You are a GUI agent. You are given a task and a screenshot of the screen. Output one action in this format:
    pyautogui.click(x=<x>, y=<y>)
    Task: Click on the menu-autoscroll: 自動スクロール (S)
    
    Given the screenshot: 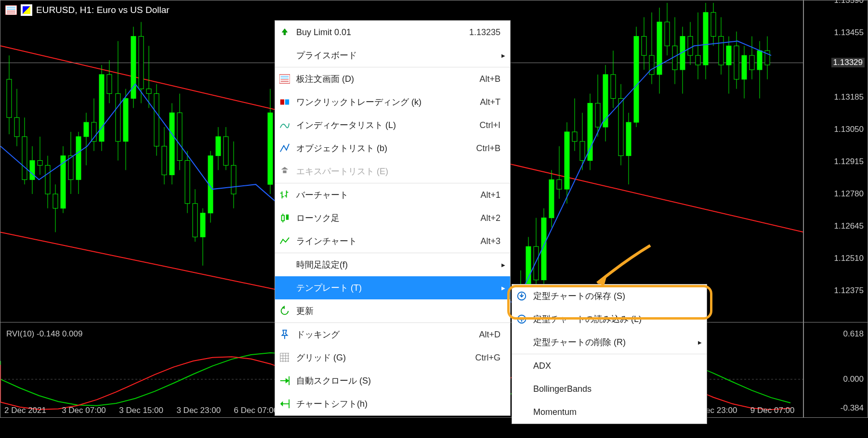 What is the action you would take?
    pyautogui.click(x=393, y=381)
    